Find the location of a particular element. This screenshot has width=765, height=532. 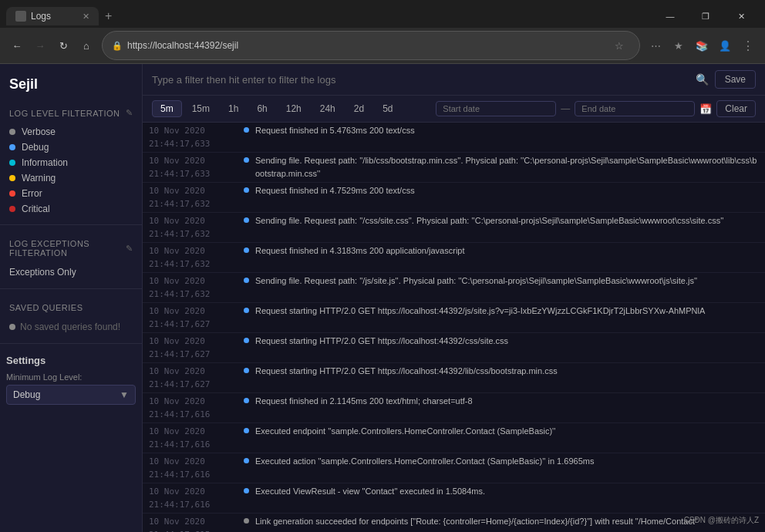

home-button: ⌂ is located at coordinates (86, 45).